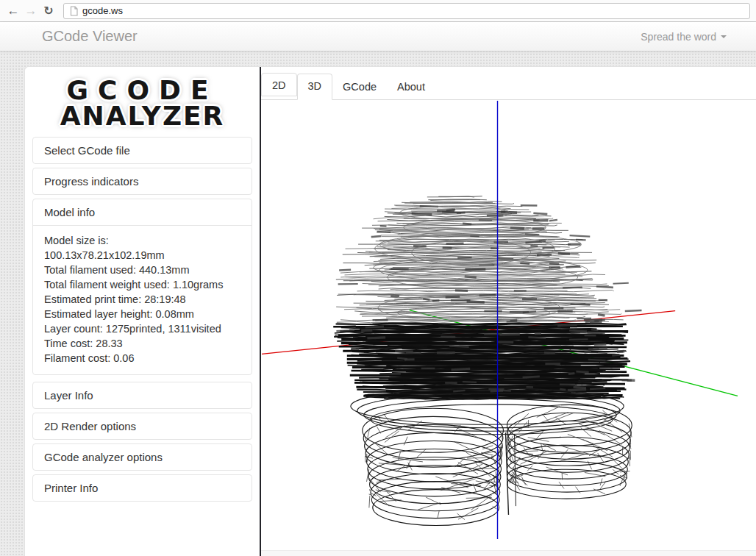 Image resolution: width=756 pixels, height=556 pixels. I want to click on sidebar-item-2d-render-options: 2D Render options, so click(143, 427).